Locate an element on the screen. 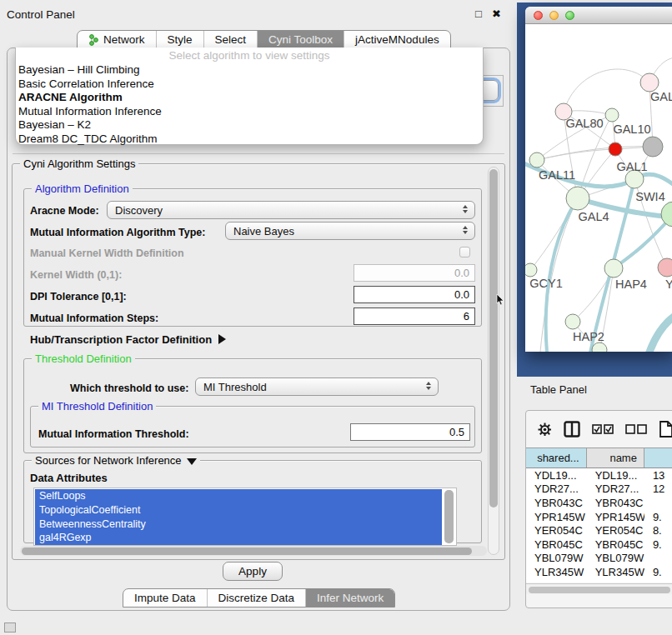 The width and height of the screenshot is (672, 635). data-attribute-item: BetweennessCentrality is located at coordinates (238, 525).